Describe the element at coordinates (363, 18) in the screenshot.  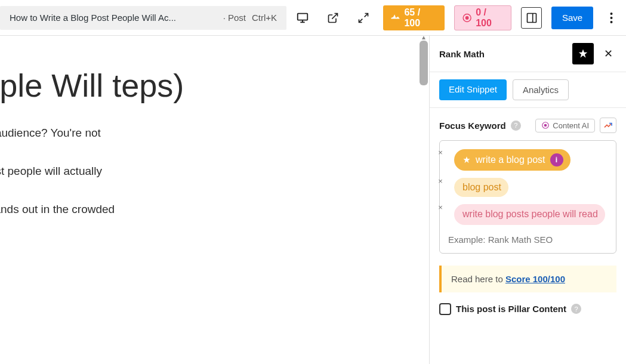
I see `fullscreen-icon` at that location.